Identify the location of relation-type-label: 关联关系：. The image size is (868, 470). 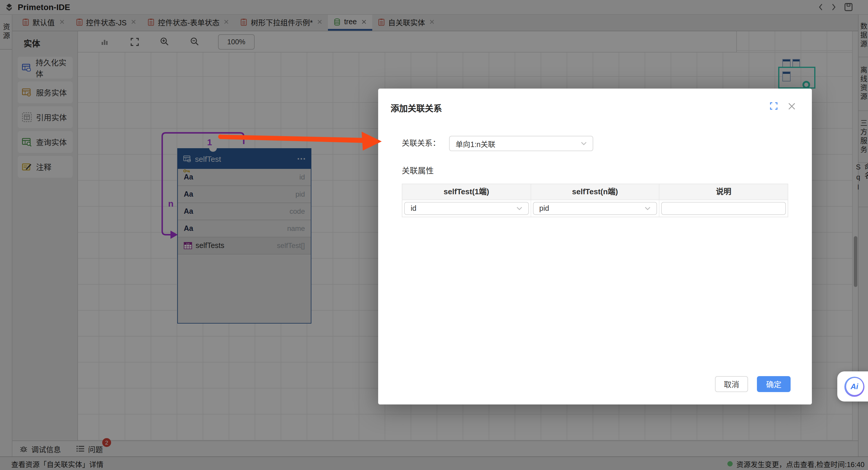
(421, 143).